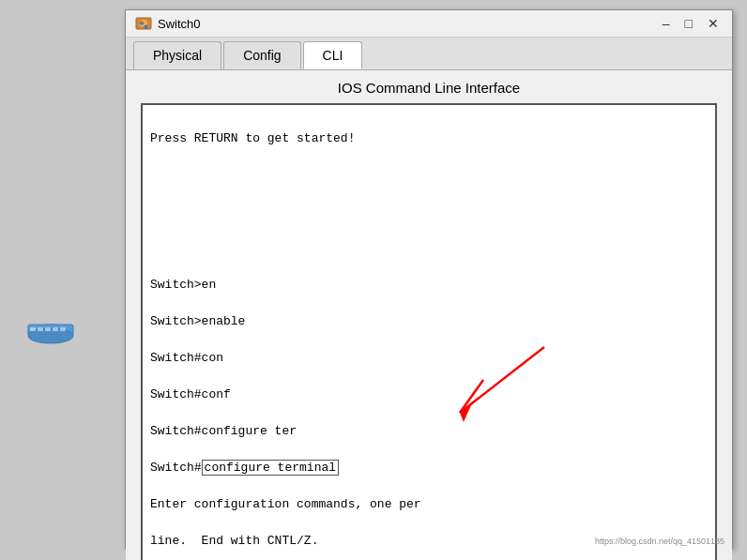 This screenshot has width=747, height=560. What do you see at coordinates (689, 23) in the screenshot?
I see `maximize-button: □` at bounding box center [689, 23].